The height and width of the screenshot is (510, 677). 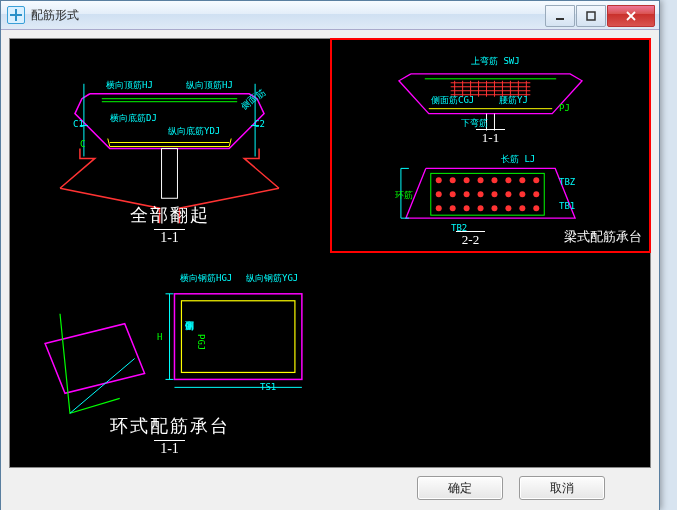 I want to click on app-icon, so click(x=16, y=15).